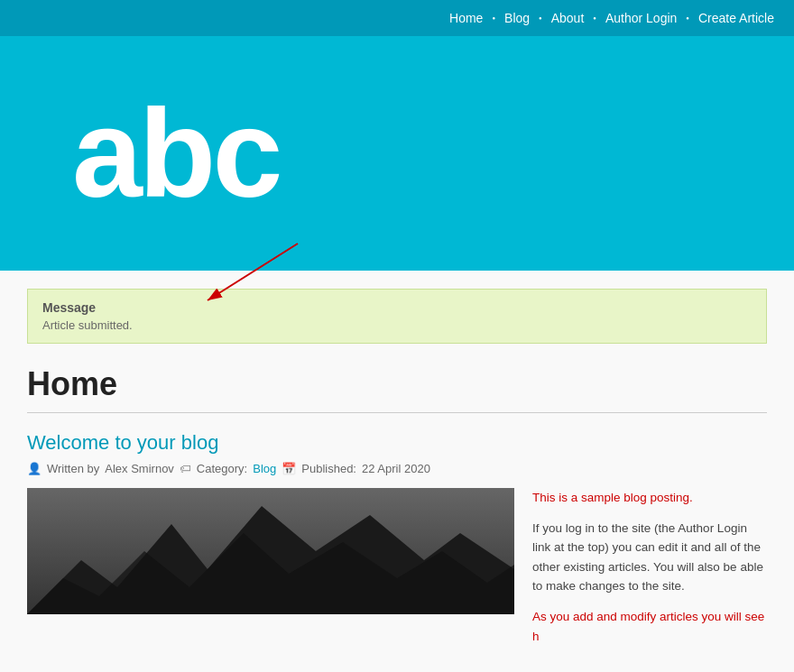  Describe the element at coordinates (186, 469) in the screenshot. I see `category-icon: 🏷` at that location.